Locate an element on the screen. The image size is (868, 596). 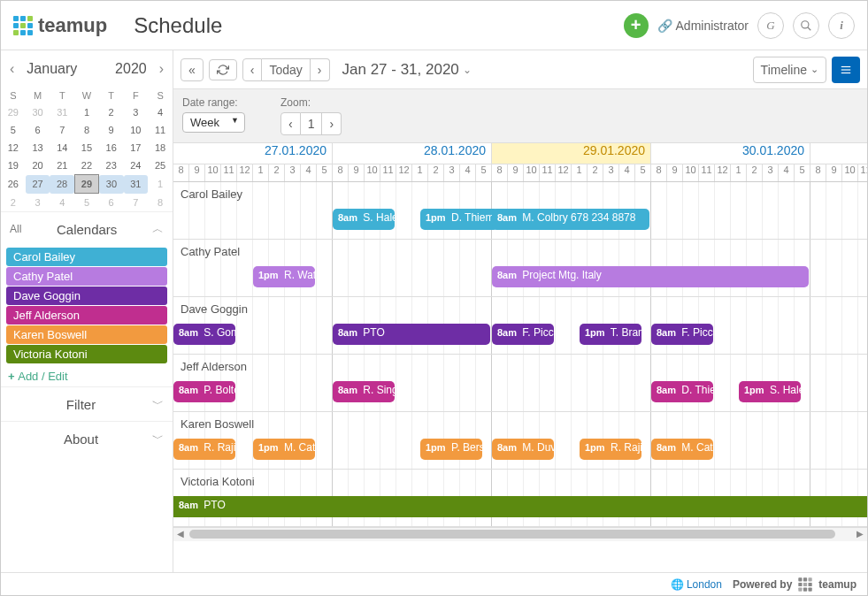
calendar-item: Victoria Kotoni is located at coordinates (87, 354).